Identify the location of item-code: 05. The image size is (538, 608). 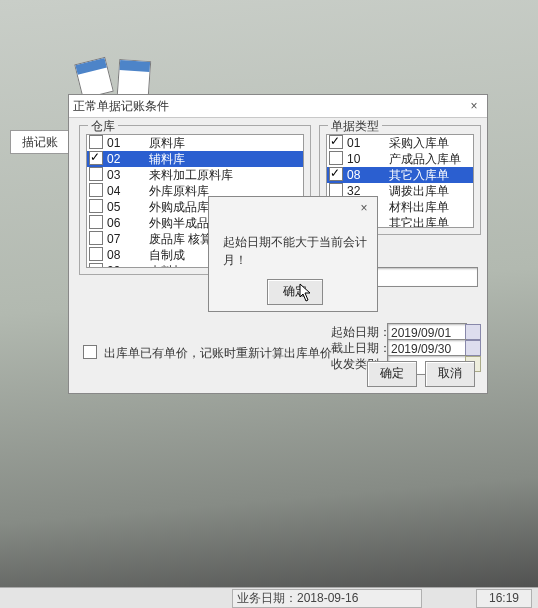
(128, 207).